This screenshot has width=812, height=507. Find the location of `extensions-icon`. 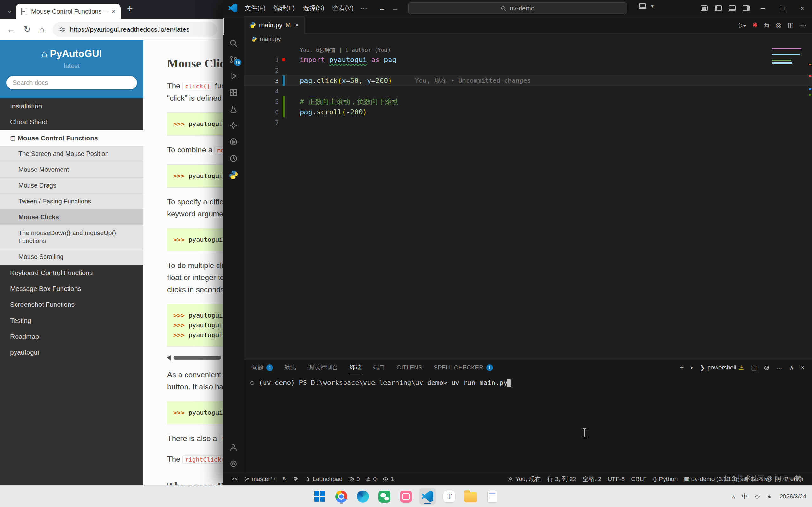

extensions-icon is located at coordinates (234, 93).